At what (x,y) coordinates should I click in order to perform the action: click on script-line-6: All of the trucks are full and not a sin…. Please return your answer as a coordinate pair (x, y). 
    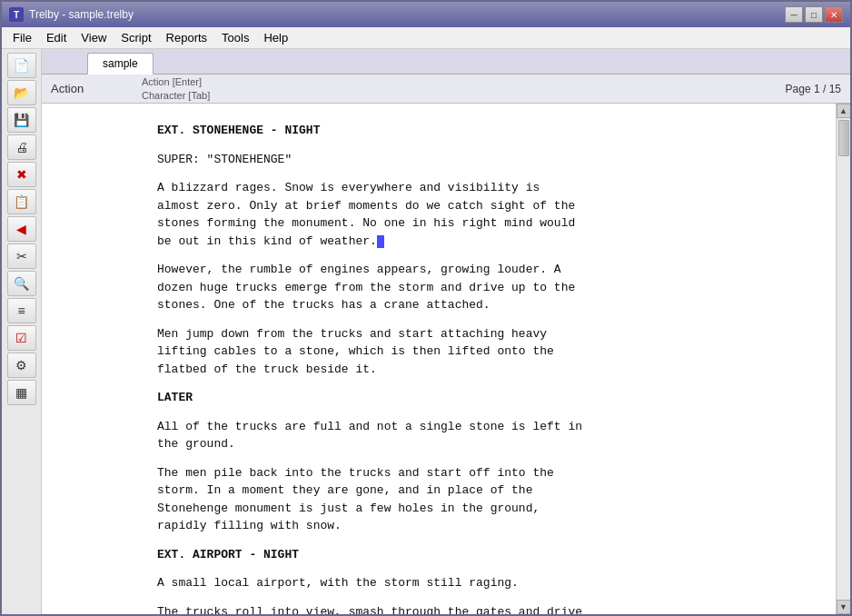
    Looking at the image, I should click on (439, 436).